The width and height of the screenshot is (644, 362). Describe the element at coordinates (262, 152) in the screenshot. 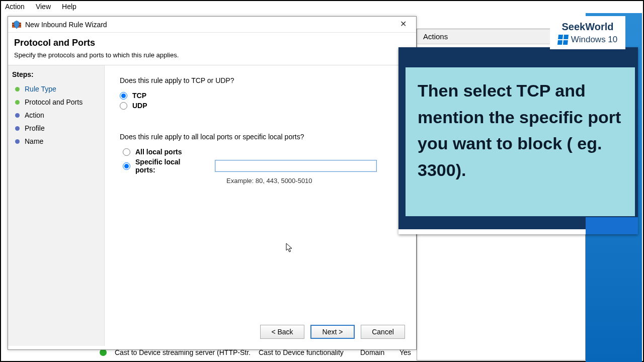

I see `radio-all-ports: All local ports` at that location.